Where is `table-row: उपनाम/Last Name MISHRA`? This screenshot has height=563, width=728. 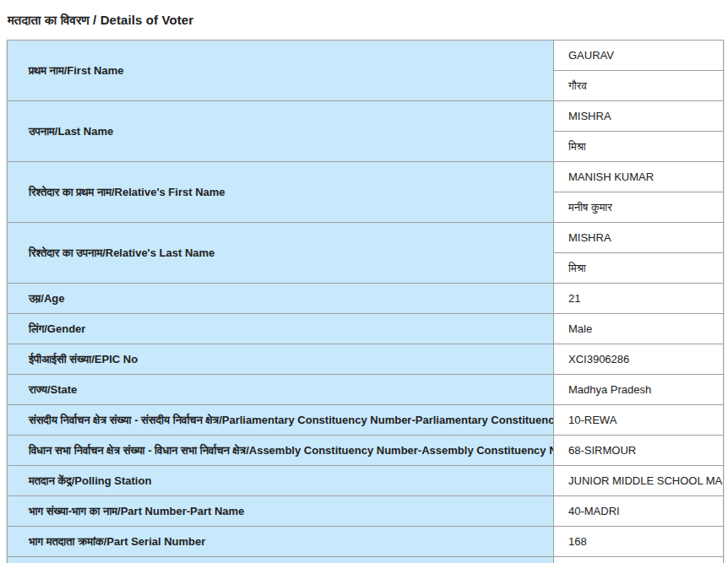
table-row: उपनाम/Last Name MISHRA is located at coordinates (366, 116).